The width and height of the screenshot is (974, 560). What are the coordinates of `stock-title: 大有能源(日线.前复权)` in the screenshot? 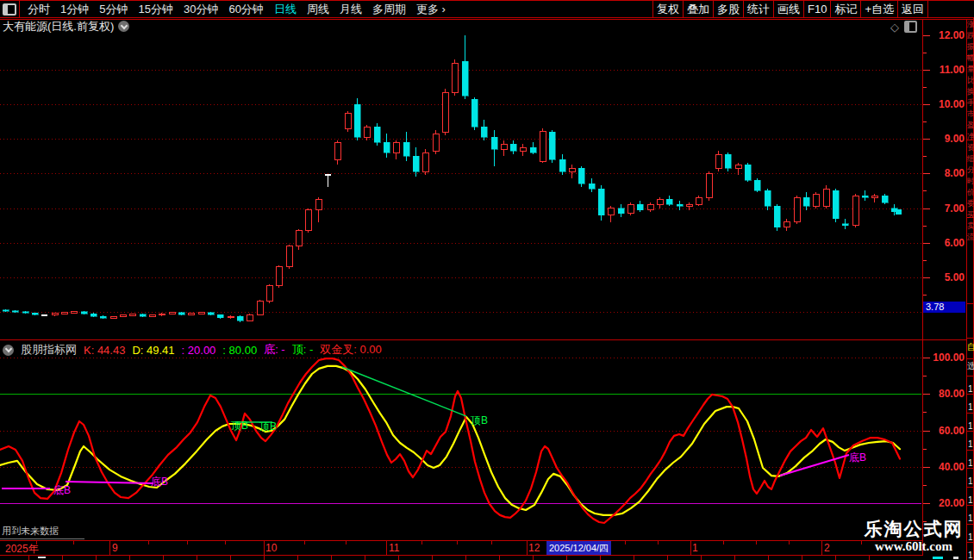 It's located at (59, 27).